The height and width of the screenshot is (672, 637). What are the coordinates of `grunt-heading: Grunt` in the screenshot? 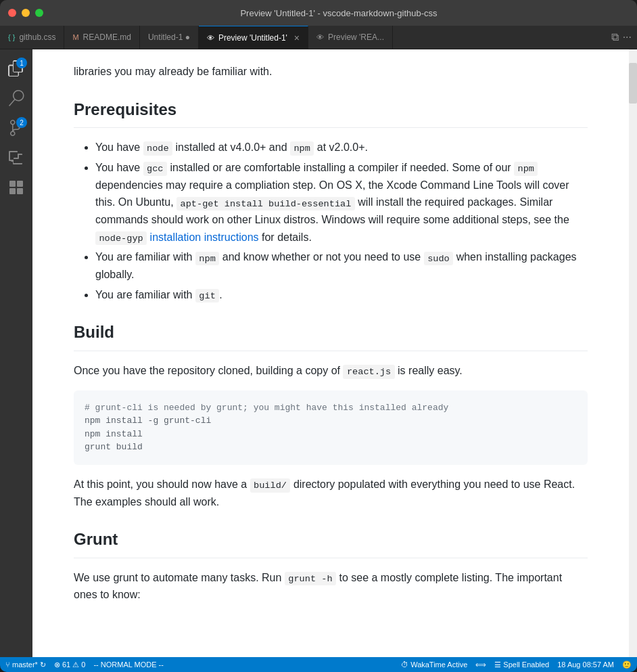 It's located at (331, 543).